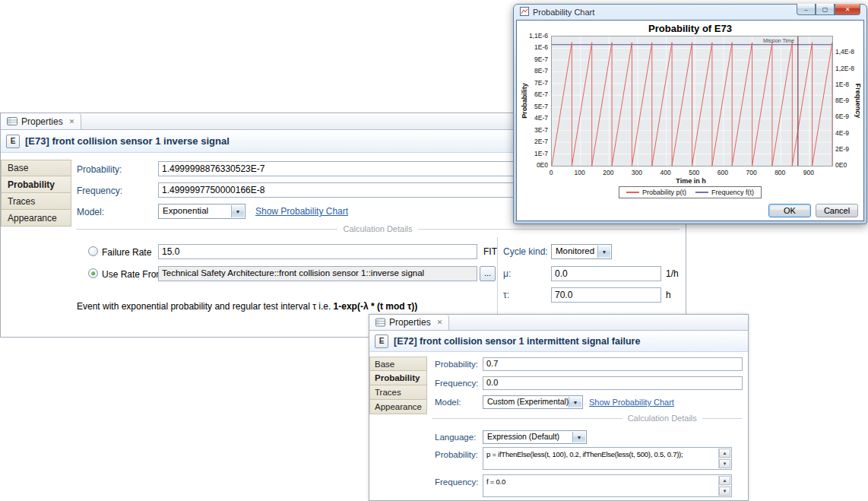 This screenshot has width=868, height=501. Describe the element at coordinates (613, 383) in the screenshot. I see `frequency-field: 0.0` at that location.